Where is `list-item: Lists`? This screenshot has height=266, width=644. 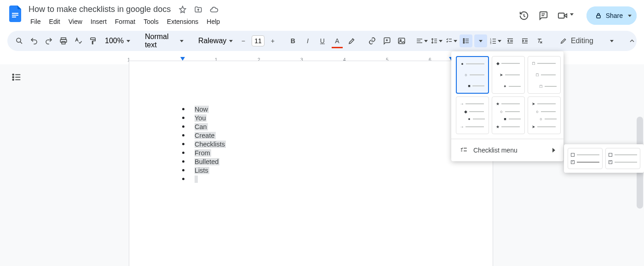 list-item: Lists is located at coordinates (204, 170).